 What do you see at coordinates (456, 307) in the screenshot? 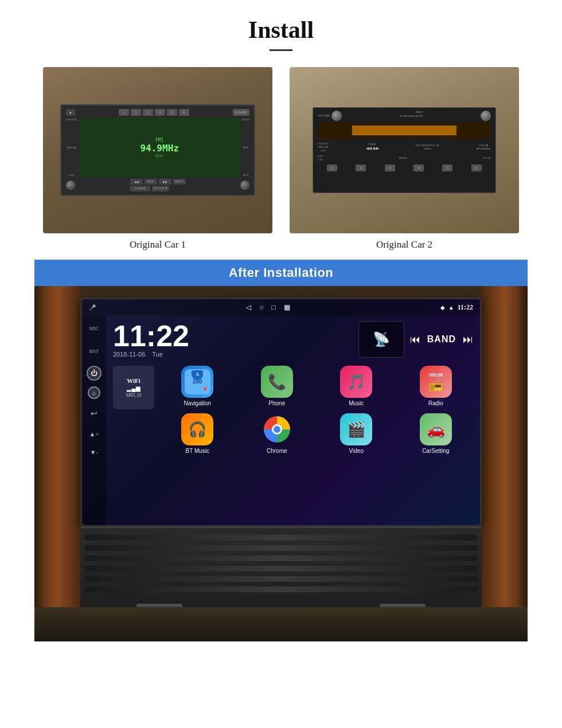
I see `status-bar-right: ◆ ▲ 11:22` at bounding box center [456, 307].